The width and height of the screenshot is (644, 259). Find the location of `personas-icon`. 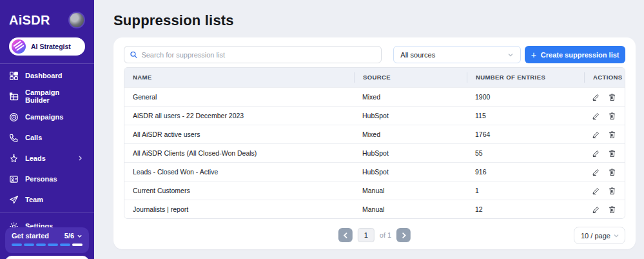

personas-icon is located at coordinates (14, 180).